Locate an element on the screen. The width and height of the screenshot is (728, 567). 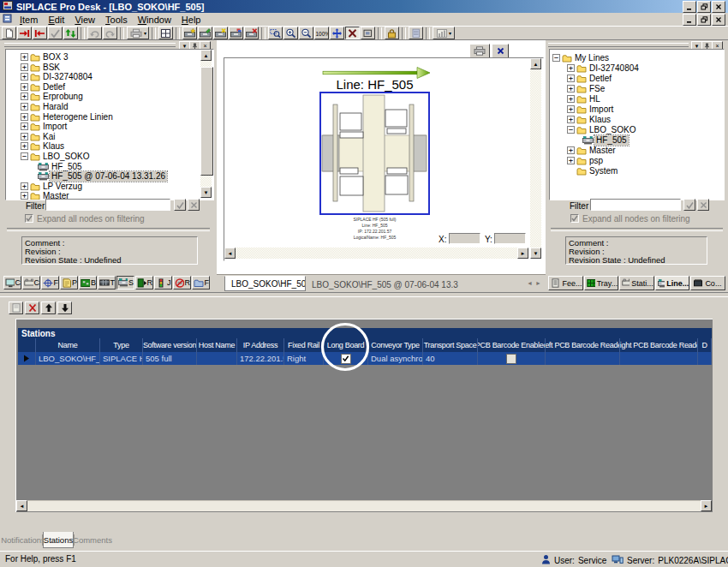
x-field is located at coordinates (464, 238).